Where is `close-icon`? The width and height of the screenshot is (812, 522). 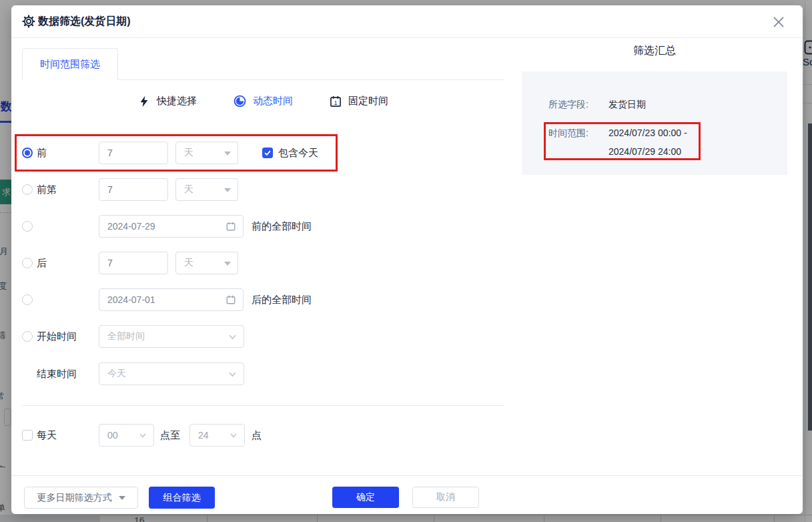
close-icon is located at coordinates (779, 22).